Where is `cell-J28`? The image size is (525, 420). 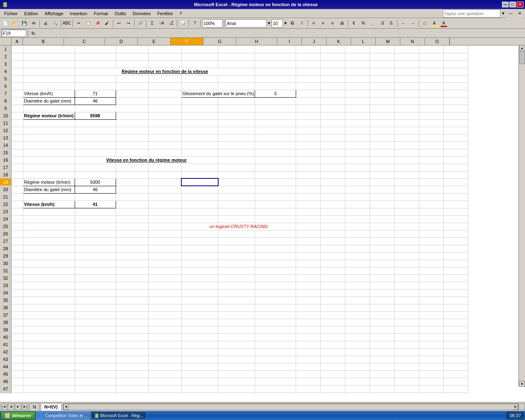 cell-J28 is located at coordinates (333, 249).